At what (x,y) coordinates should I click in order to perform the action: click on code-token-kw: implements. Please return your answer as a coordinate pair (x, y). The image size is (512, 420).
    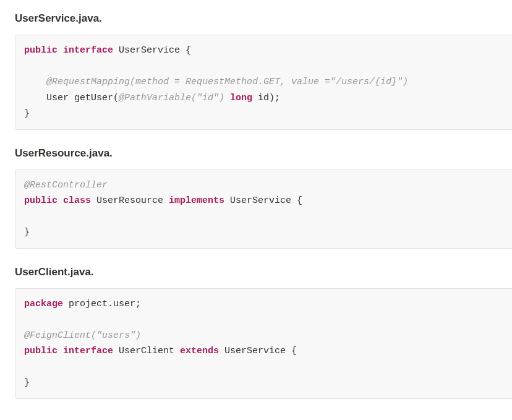
    Looking at the image, I should click on (197, 200).